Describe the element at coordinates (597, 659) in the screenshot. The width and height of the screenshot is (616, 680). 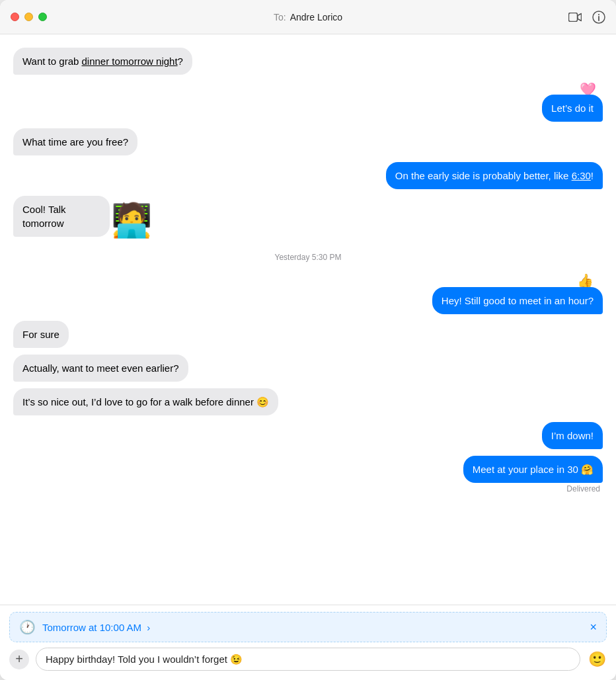
I see `emoji-picker-button: 🙂` at that location.